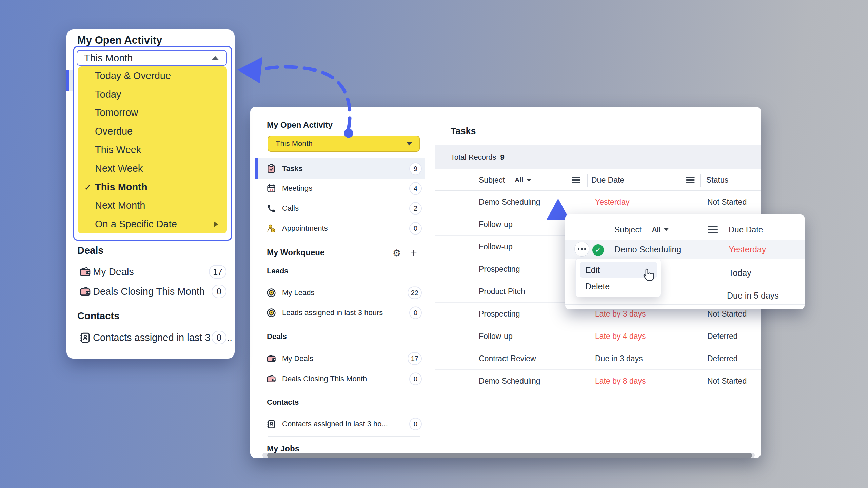 This screenshot has width=868, height=488. What do you see at coordinates (88, 187) in the screenshot?
I see `checkmark-icon: ✓` at bounding box center [88, 187].